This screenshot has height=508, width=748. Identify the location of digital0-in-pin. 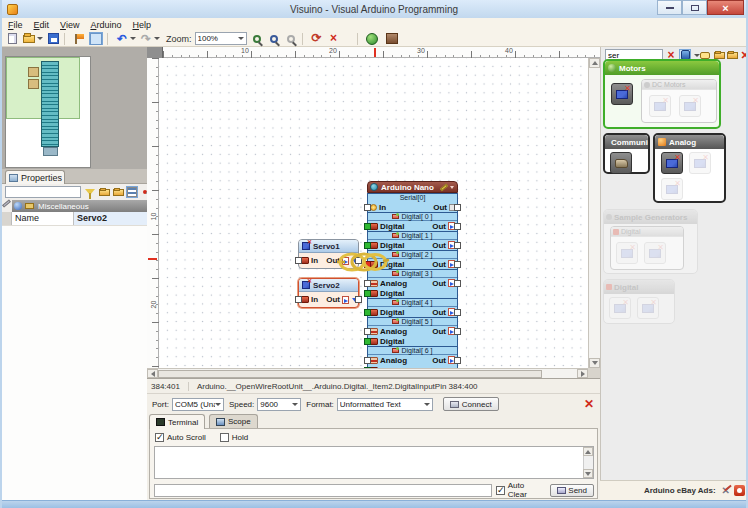
(368, 226).